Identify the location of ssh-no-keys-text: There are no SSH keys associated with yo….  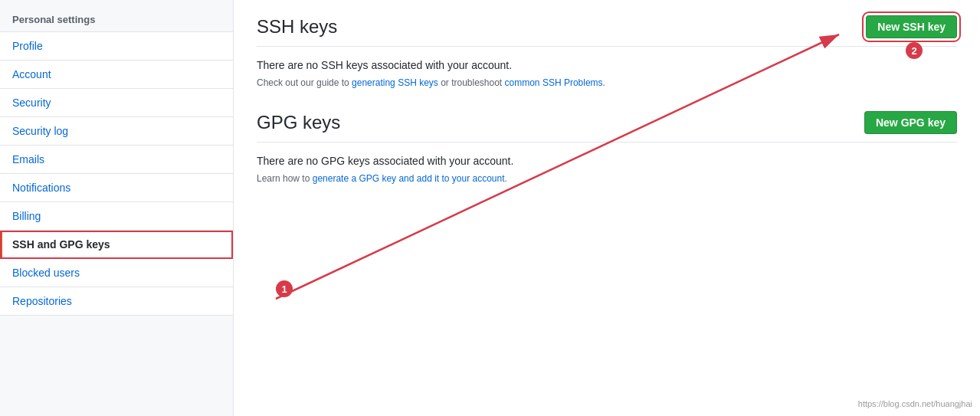
(385, 65).